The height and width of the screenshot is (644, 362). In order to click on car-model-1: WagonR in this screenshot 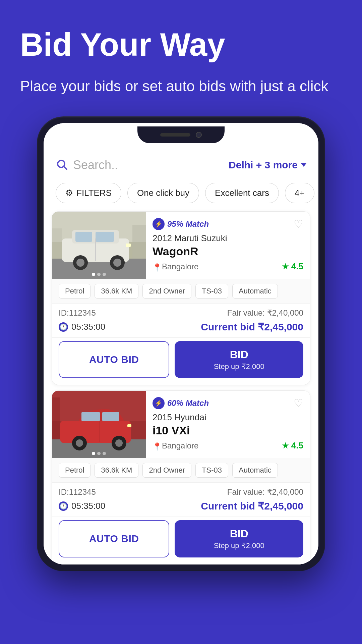, I will do `click(228, 252)`.